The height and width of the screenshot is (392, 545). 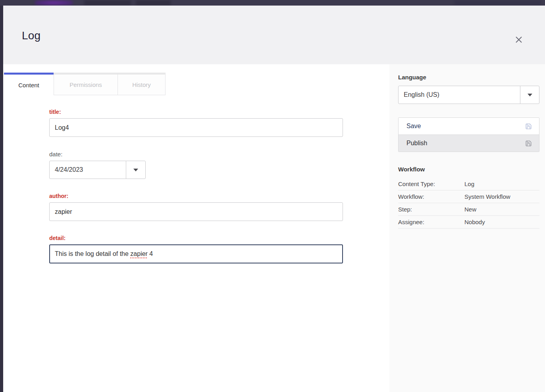 What do you see at coordinates (196, 128) in the screenshot?
I see `title-input` at bounding box center [196, 128].